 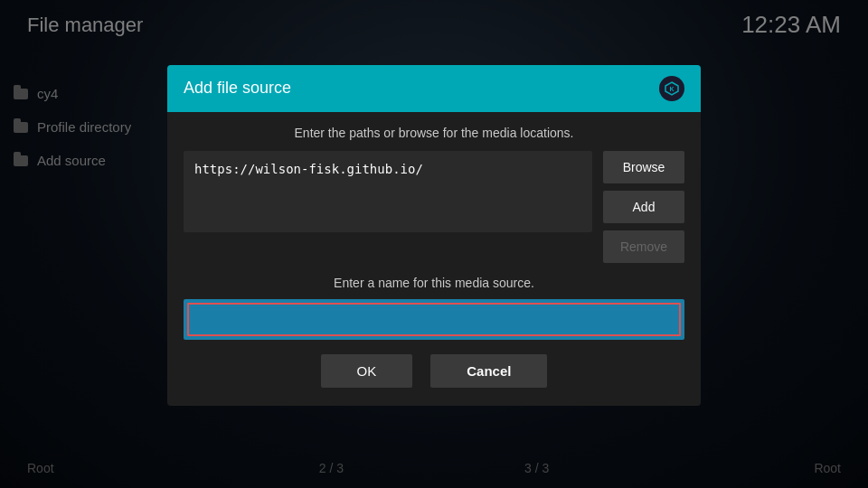 I want to click on dialog-title: Add file source, so click(x=237, y=89).